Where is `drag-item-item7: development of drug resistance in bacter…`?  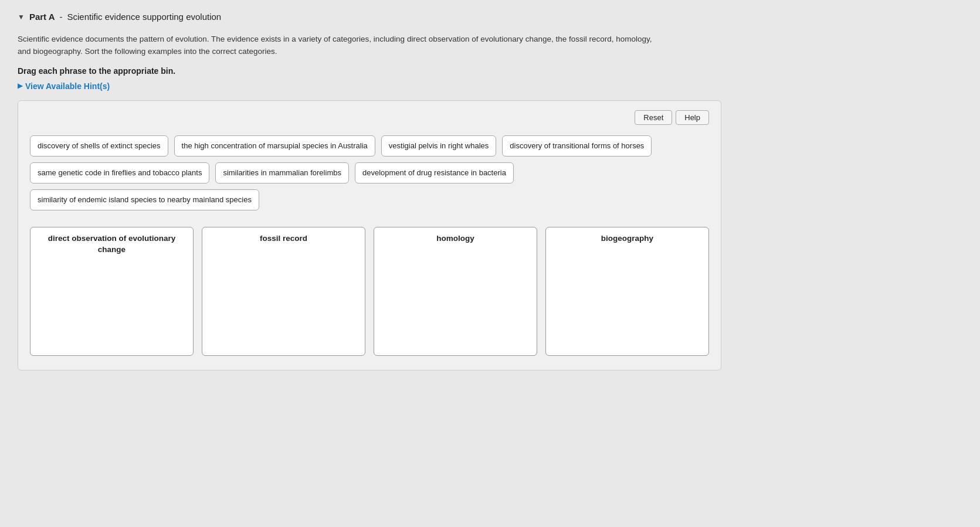
drag-item-item7: development of drug resistance in bacter… is located at coordinates (434, 173).